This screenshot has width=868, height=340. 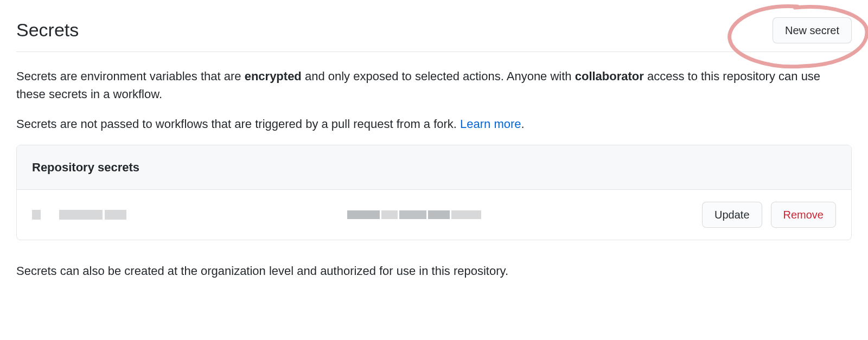 What do you see at coordinates (414, 215) in the screenshot?
I see `secret-meta-redacted` at bounding box center [414, 215].